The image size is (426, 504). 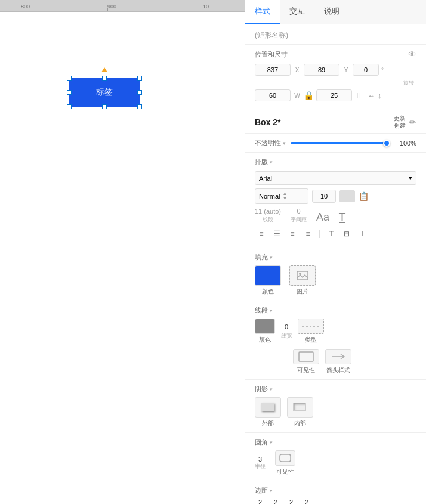 I want to click on update-btn: 更新 创建, so click(x=400, y=122).